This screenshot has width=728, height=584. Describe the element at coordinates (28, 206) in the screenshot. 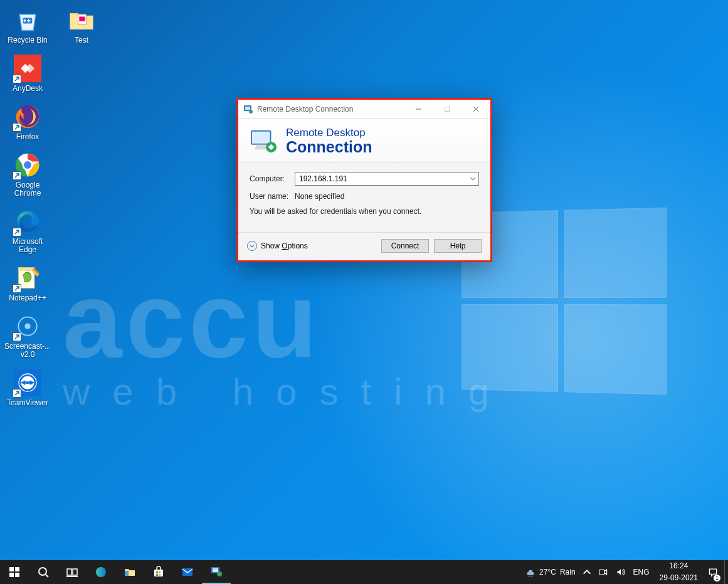

I see `desktop-icons-col-1: Recycle Bin AnyDesk` at that location.